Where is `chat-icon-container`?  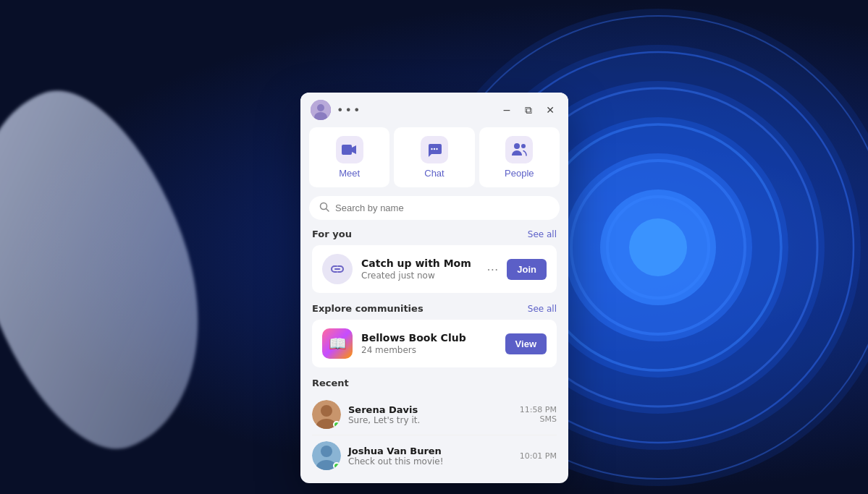 chat-icon-container is located at coordinates (434, 150).